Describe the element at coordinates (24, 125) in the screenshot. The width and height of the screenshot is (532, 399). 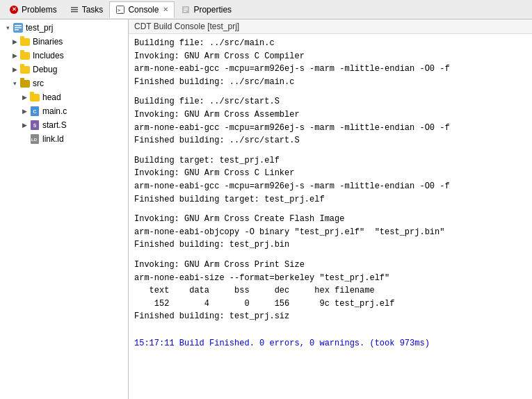
I see `tree-arrow-start-s: ▶` at that location.